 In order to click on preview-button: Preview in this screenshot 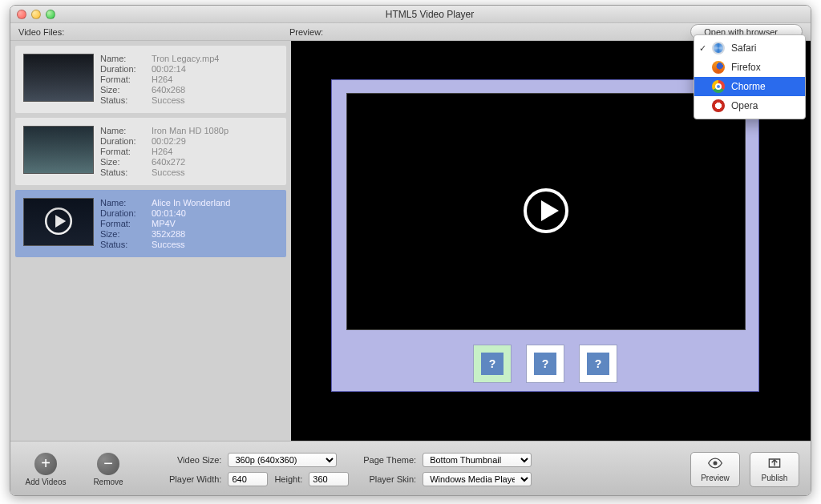, I will do `click(715, 470)`.